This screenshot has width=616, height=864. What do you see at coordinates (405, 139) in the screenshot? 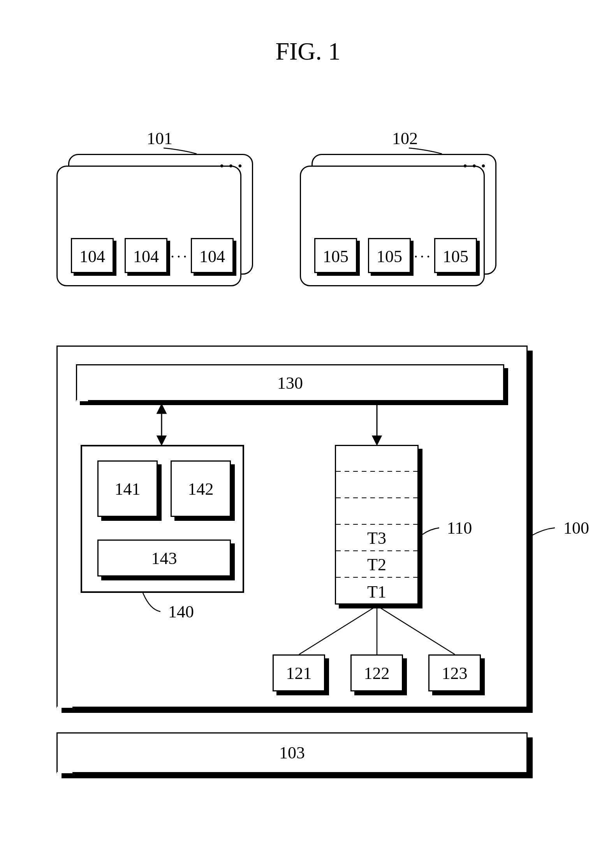
I see `callout-102: 102` at bounding box center [405, 139].